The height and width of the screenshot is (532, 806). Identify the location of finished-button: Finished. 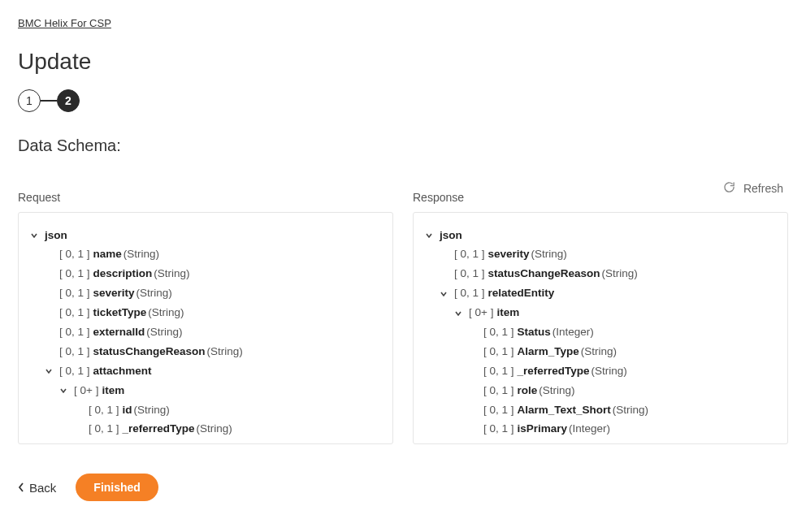
(117, 487).